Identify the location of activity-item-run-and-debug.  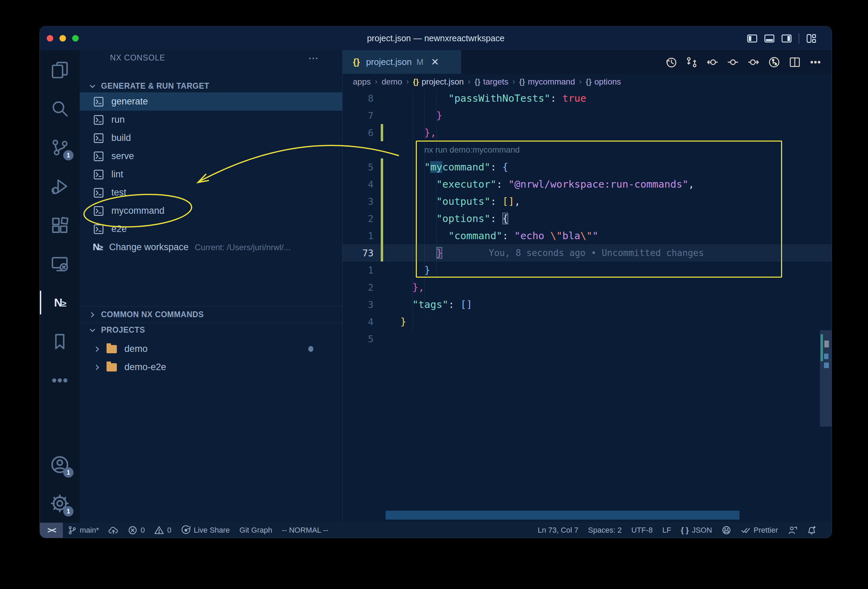
(60, 186).